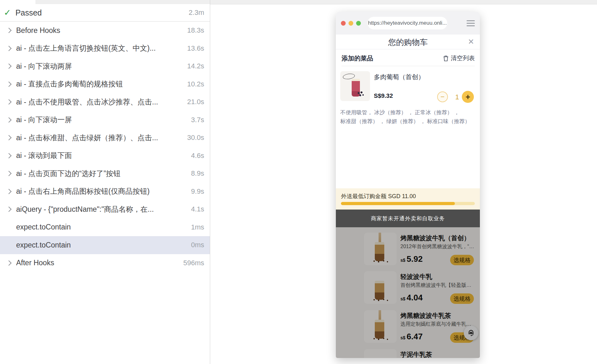 This screenshot has height=364, width=597. I want to click on test-step-duration: 30.0s, so click(196, 138).